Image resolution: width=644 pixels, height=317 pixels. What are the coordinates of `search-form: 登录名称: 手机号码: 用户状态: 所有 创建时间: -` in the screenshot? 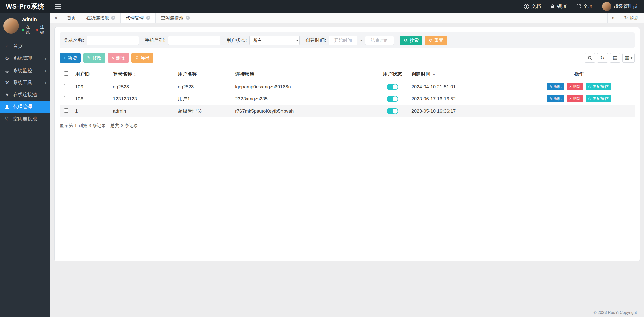 It's located at (347, 40).